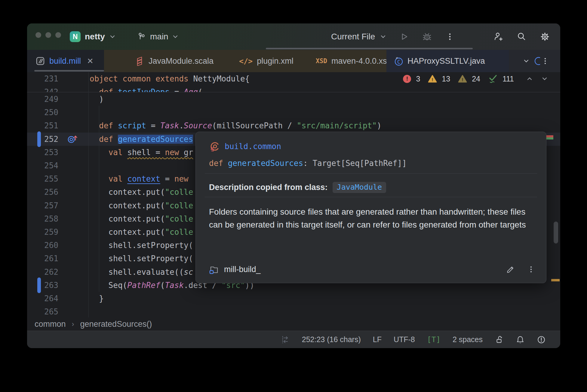 The width and height of the screenshot is (587, 392). Describe the element at coordinates (141, 179) in the screenshot. I see `code-text: val context = new` at that location.